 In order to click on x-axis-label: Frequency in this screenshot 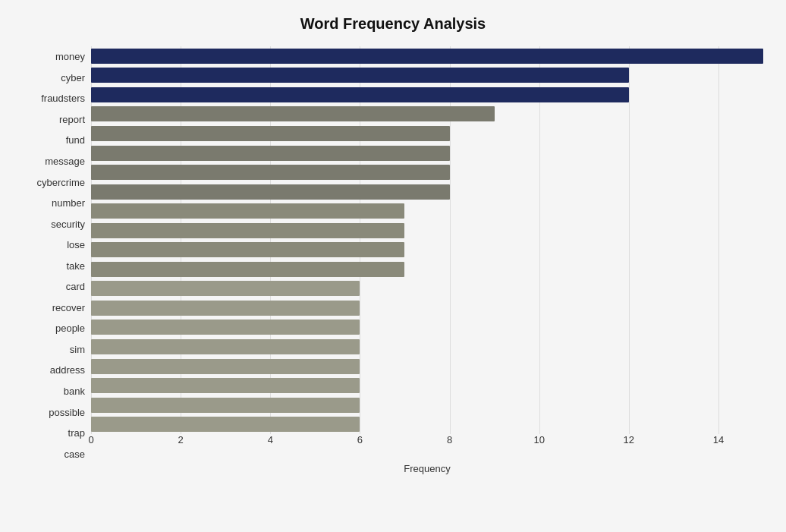, I will do `click(427, 469)`.